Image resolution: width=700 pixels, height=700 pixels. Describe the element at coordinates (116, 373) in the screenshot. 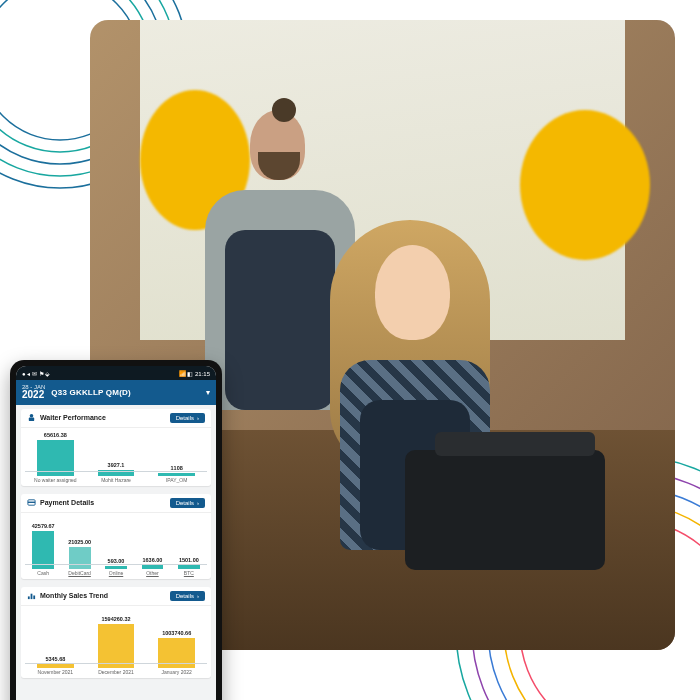

I see `android-statusbar: ● ◂ ✉ ⚑ ⬙ 📶 ◧ 21:15` at that location.